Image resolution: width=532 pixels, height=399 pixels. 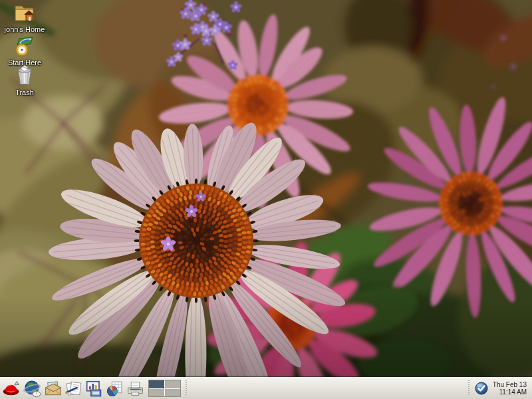 I want to click on spreadsheet-icon, so click(x=115, y=388).